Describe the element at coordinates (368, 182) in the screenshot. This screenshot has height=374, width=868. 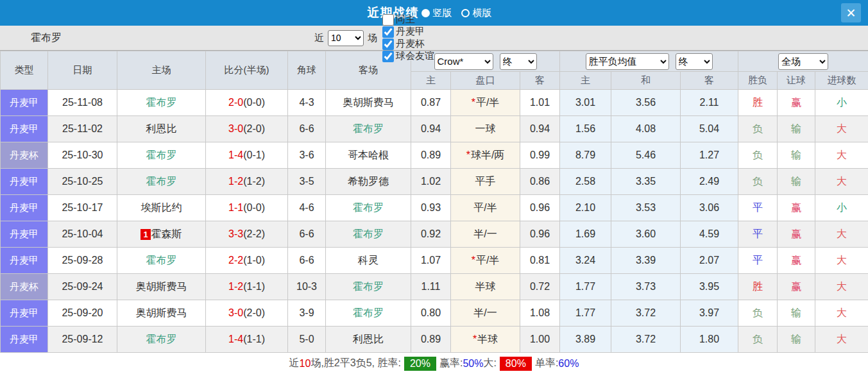
I see `away-team-cell: 希勒罗德` at that location.